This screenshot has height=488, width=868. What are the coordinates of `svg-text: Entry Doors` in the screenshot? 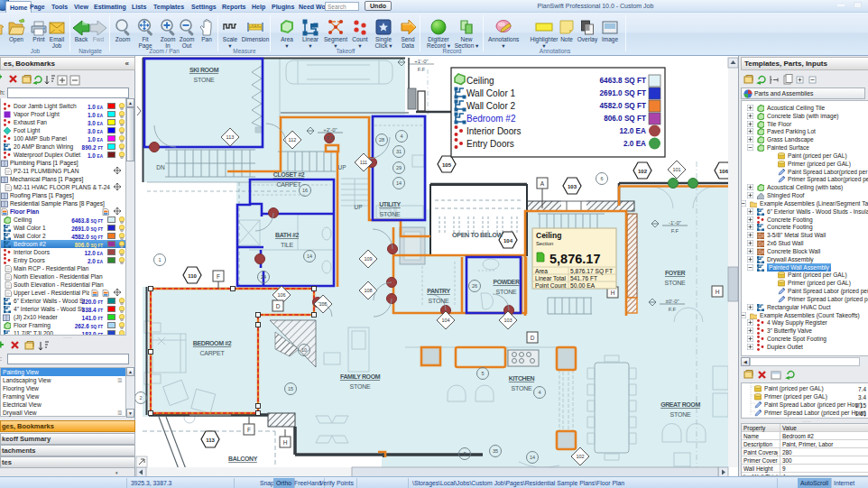 It's located at (491, 144).